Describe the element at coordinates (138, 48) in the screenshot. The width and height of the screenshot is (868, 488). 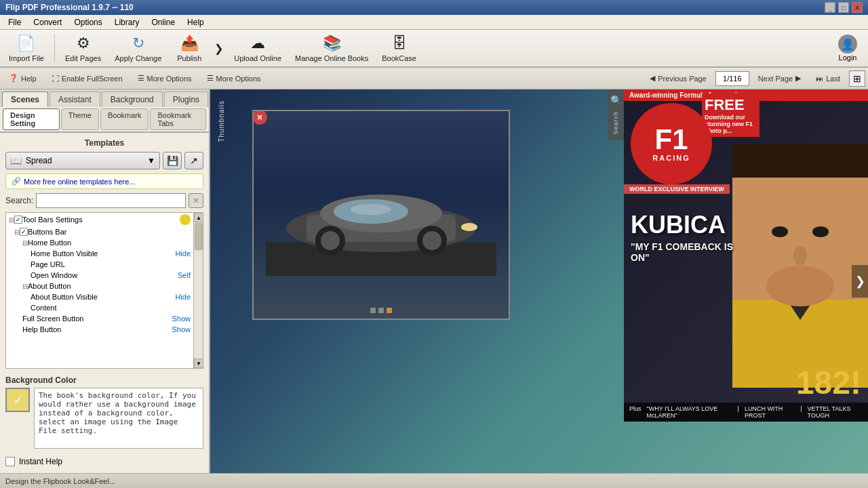
I see `apply-change-button: ↻ Apply Change` at that location.